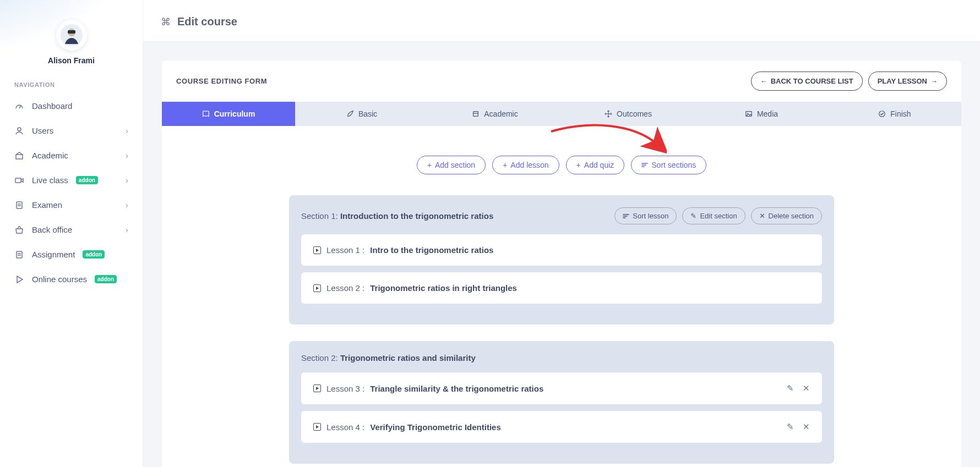 The height and width of the screenshot is (467, 980). Describe the element at coordinates (562, 388) in the screenshot. I see `lesson-row: Lesson 3 : Triangle similarity & the tri…` at that location.